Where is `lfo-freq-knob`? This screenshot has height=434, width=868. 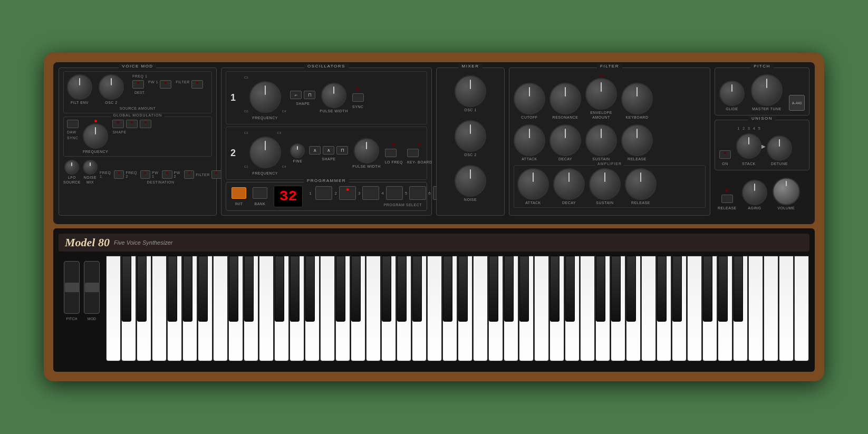
lfo-freq-knob is located at coordinates (95, 136).